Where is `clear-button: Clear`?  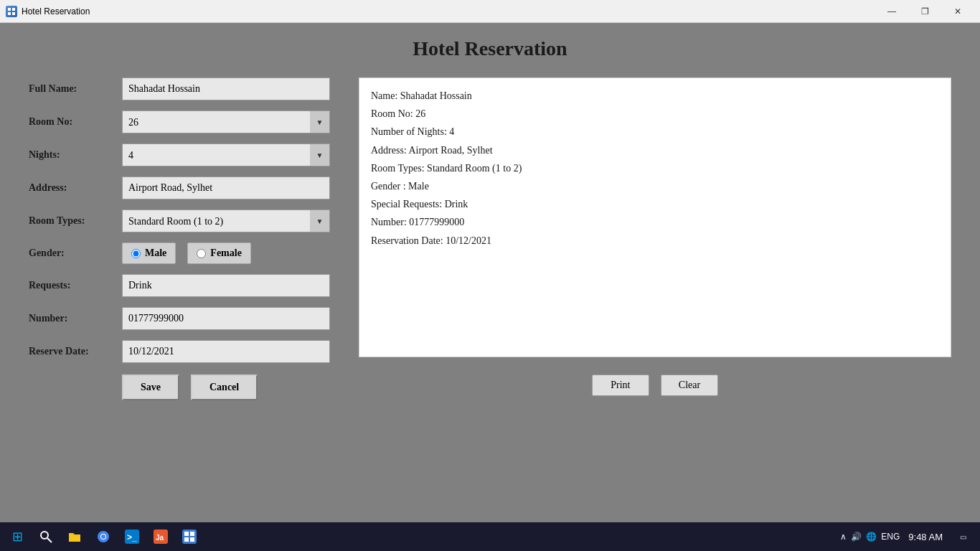 clear-button: Clear is located at coordinates (689, 385).